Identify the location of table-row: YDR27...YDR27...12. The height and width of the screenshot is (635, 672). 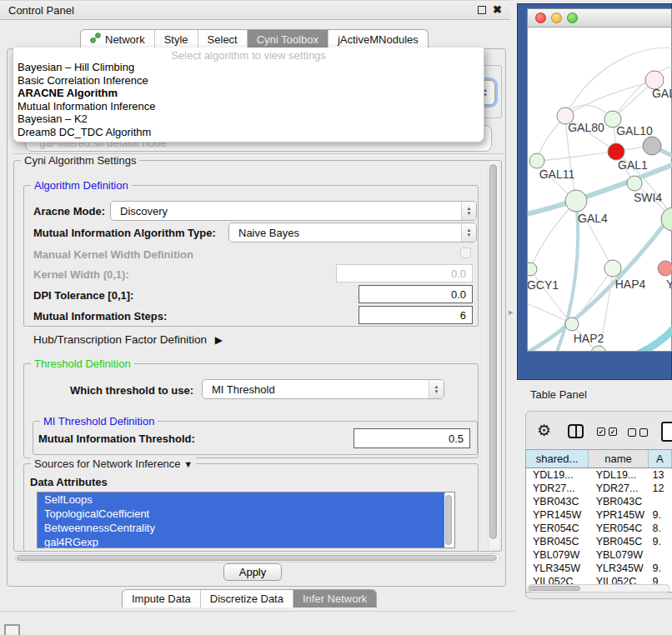
(599, 488).